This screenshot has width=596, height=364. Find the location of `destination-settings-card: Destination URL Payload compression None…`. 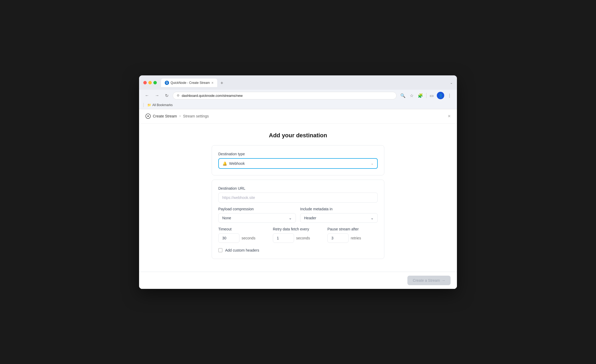

destination-settings-card: Destination URL Payload compression None… is located at coordinates (298, 219).